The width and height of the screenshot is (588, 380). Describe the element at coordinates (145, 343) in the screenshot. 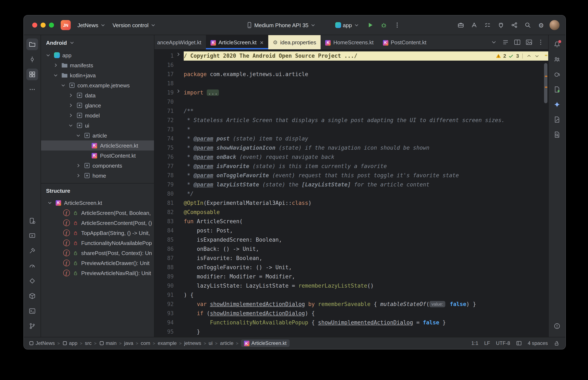

I see `breadcrumb-com: com` at that location.